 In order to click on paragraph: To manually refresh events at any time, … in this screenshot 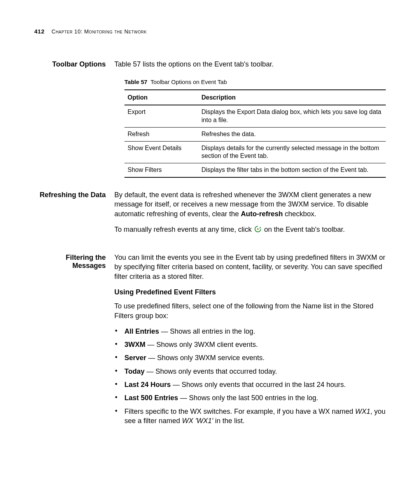, I will do `click(250, 229)`.